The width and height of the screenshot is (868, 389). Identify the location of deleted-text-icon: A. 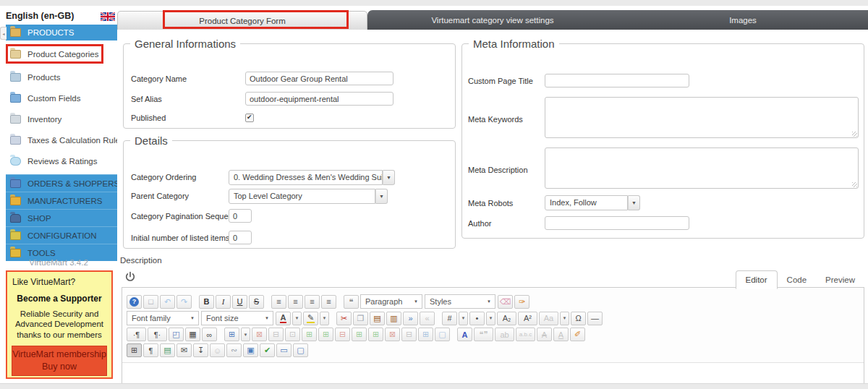
(544, 334).